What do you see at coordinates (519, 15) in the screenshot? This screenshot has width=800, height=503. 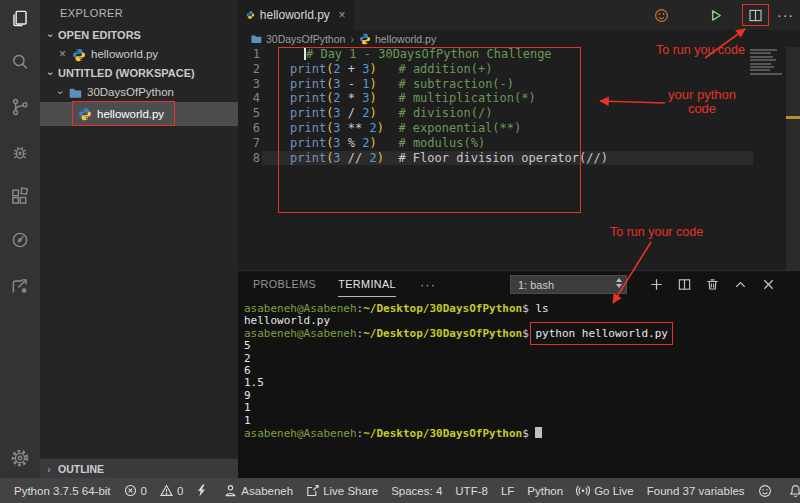 I see `tab-bar: helloworld.py × ···` at bounding box center [519, 15].